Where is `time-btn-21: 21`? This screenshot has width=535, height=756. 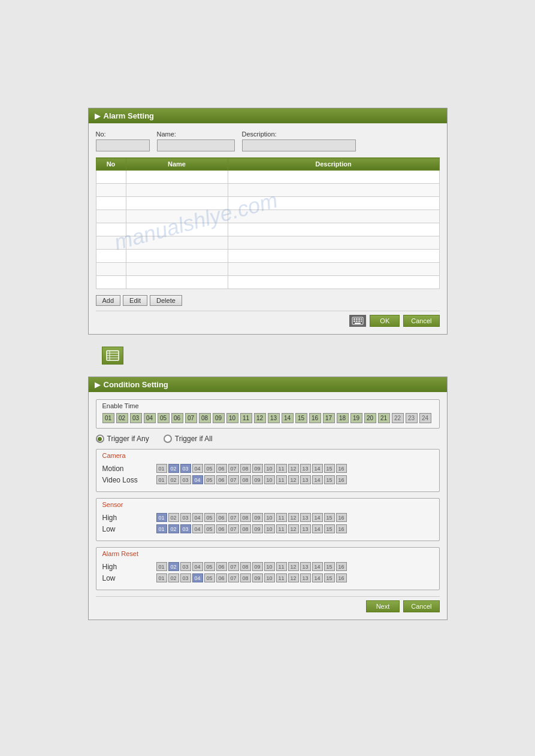 time-btn-21: 21 is located at coordinates (384, 418).